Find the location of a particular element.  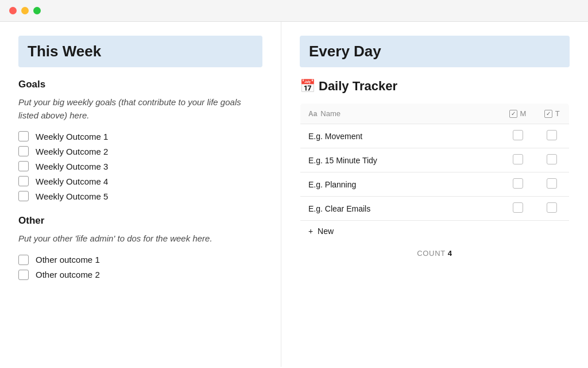

movement-monday-checkbox is located at coordinates (518, 135).